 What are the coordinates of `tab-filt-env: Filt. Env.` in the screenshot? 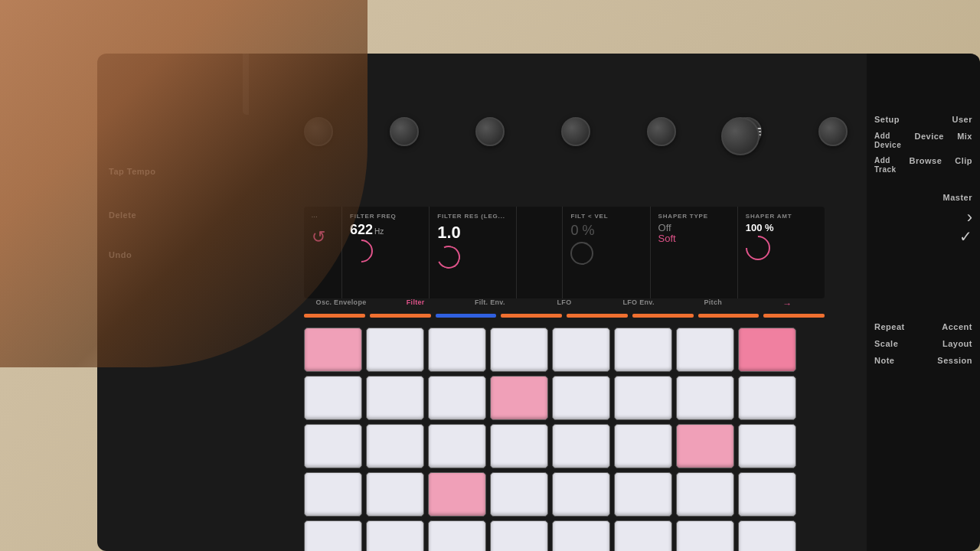 It's located at (490, 304).